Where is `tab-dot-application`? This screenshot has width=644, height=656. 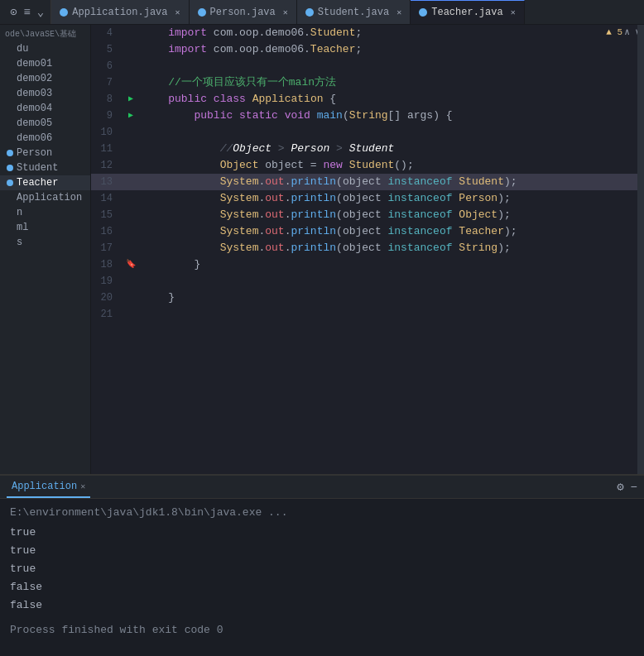
tab-dot-application is located at coordinates (64, 12).